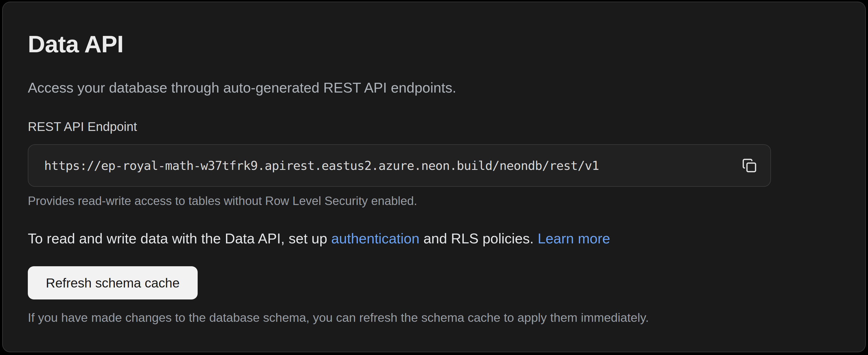  I want to click on endpoint-url-value: https://ep-royal-math-w37tfrk9.apirest.e…, so click(321, 166).